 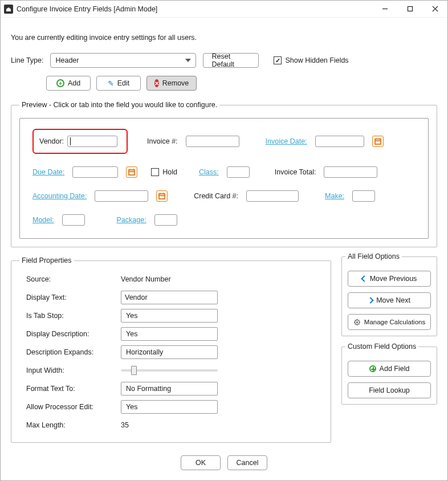 What do you see at coordinates (71, 425) in the screenshot?
I see `max-length-label: Max Length:` at bounding box center [71, 425].